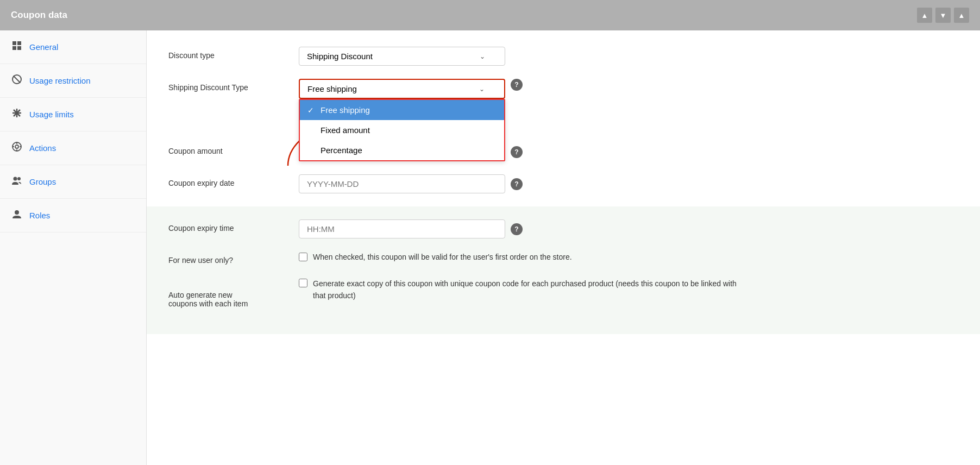 The height and width of the screenshot is (465, 980). Describe the element at coordinates (943, 15) in the screenshot. I see `header-controls: ▲ ▼ ▲` at that location.